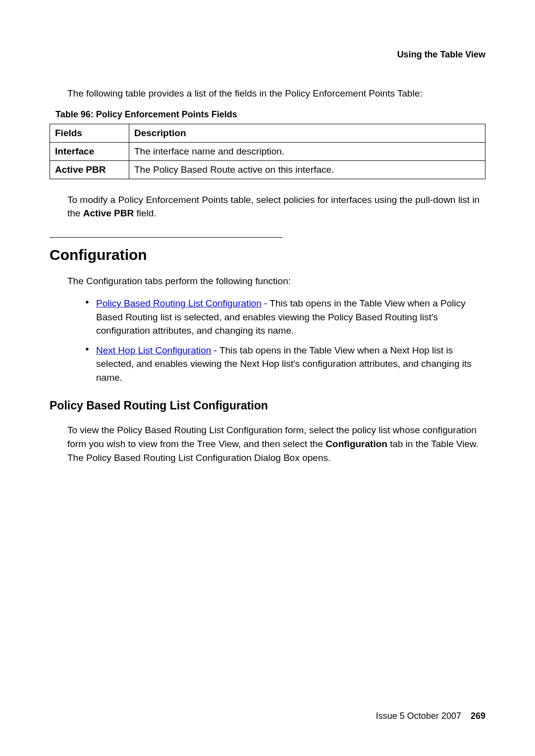 Image resolution: width=535 pixels, height=756 pixels. Describe the element at coordinates (419, 716) in the screenshot. I see `footer-issue: Issue 5 October 2007` at that location.